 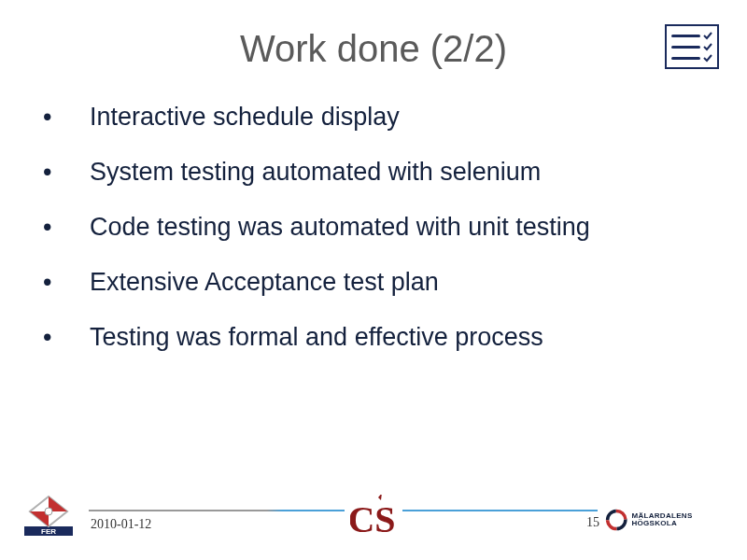 What do you see at coordinates (374, 172) in the screenshot?
I see `bullet-item: • System testing automated with selenium` at bounding box center [374, 172].